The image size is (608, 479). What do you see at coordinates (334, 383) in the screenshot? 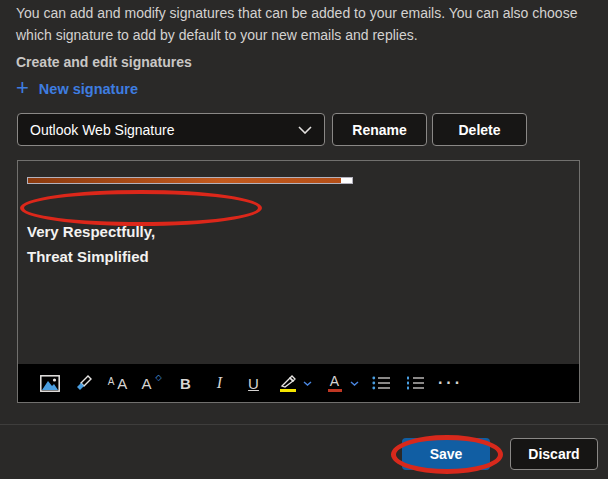
I see `font-color-button: A` at bounding box center [334, 383].